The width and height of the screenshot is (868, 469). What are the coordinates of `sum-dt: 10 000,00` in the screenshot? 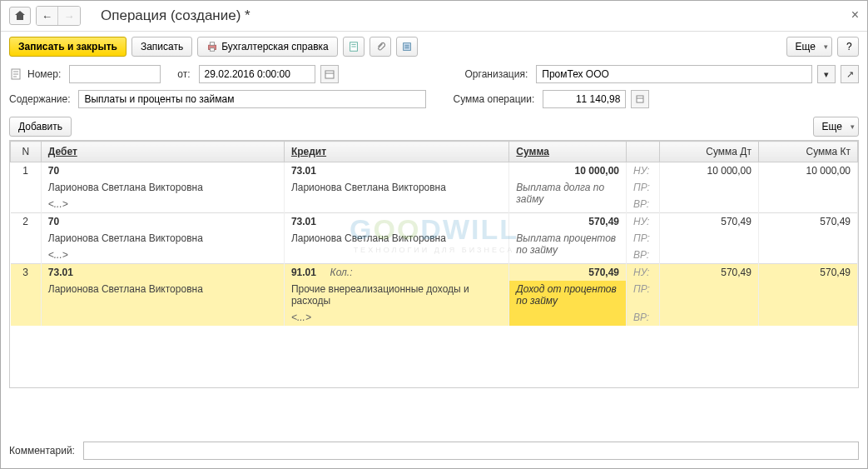 It's located at (709, 172).